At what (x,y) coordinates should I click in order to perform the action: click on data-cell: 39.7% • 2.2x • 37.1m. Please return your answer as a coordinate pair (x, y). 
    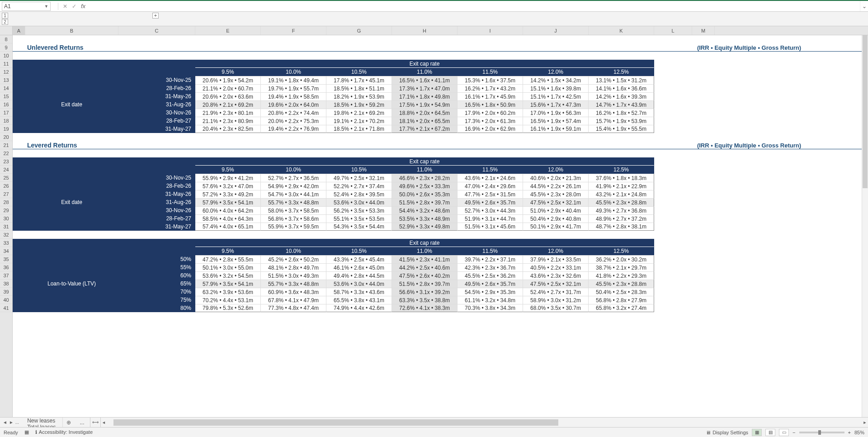
    Looking at the image, I should click on (490, 259).